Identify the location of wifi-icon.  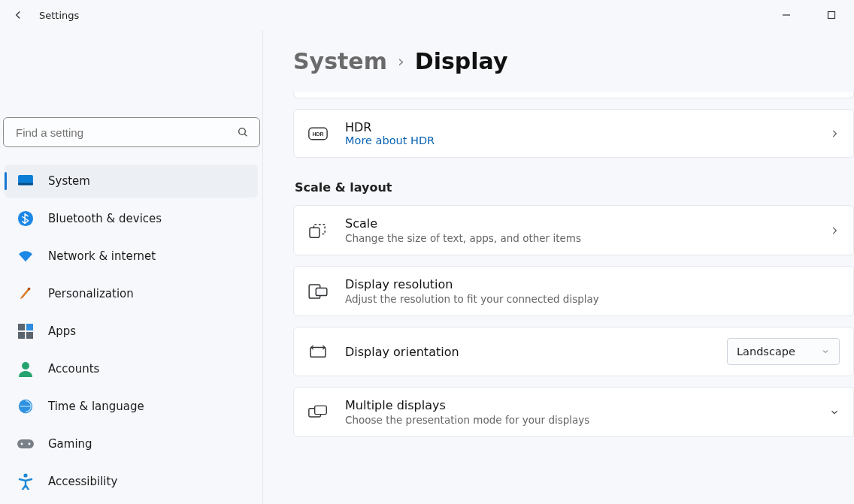
(26, 256).